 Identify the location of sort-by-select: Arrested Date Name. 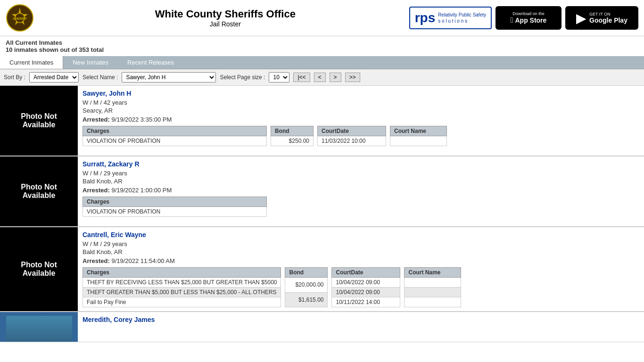
(54, 77).